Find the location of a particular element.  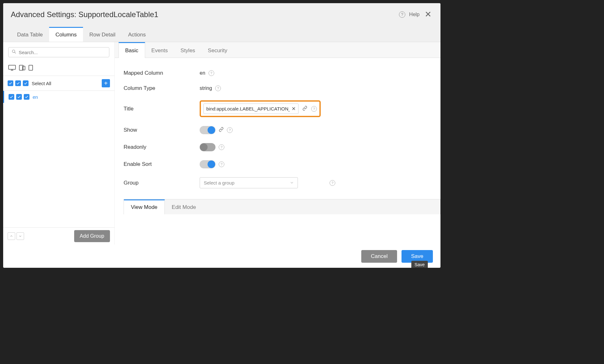

enable-sort-label: Enable Sort is located at coordinates (162, 164).